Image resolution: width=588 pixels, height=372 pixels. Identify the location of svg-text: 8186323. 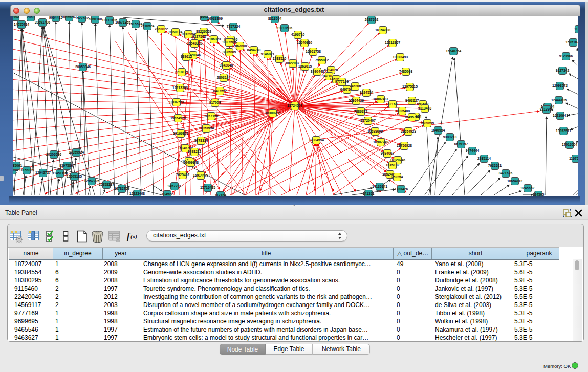
(214, 39).